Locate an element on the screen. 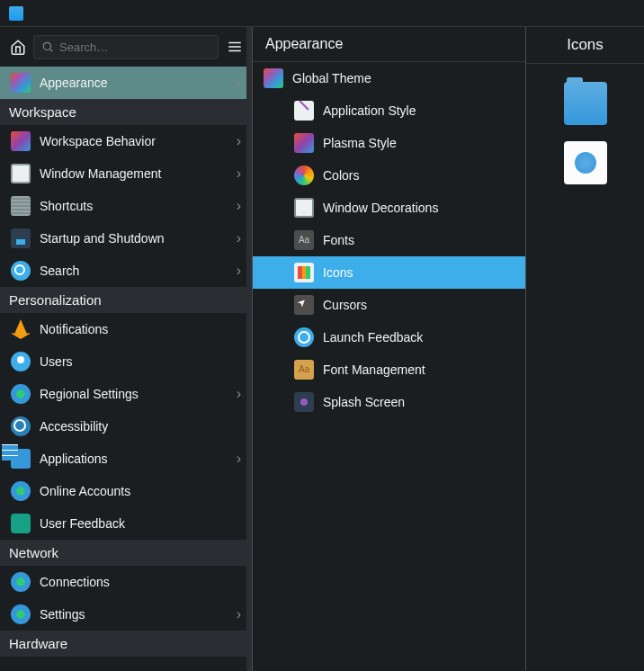 This screenshot has height=671, width=644. search-input is located at coordinates (135, 47).